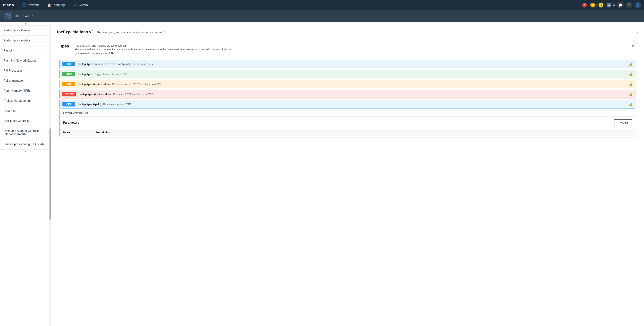 This screenshot has height=326, width=644. I want to click on method-desc-get-tpes: Retrieves the TPEs satisfying the query …, so click(124, 64).